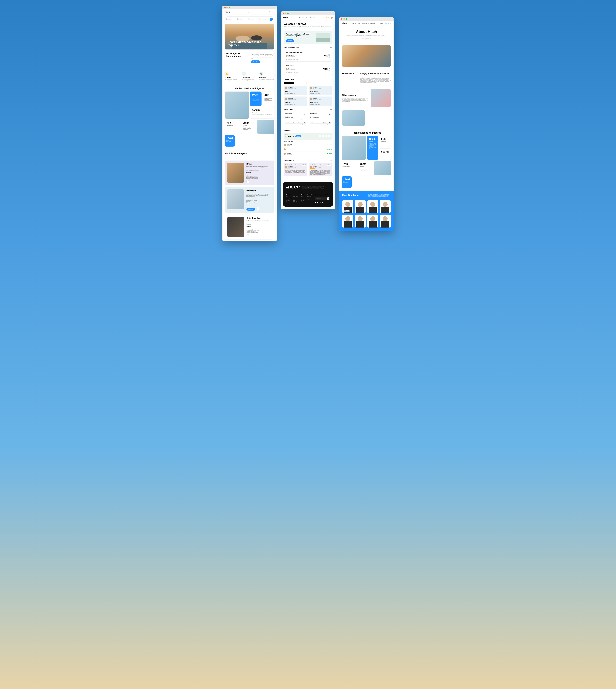 The width and height of the screenshot is (616, 689). I want to click on passengers-arrow-button: →, so click(258, 208).